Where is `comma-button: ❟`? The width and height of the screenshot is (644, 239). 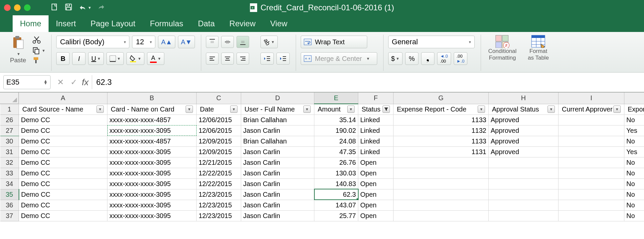
comma-button: ❟ is located at coordinates (428, 59).